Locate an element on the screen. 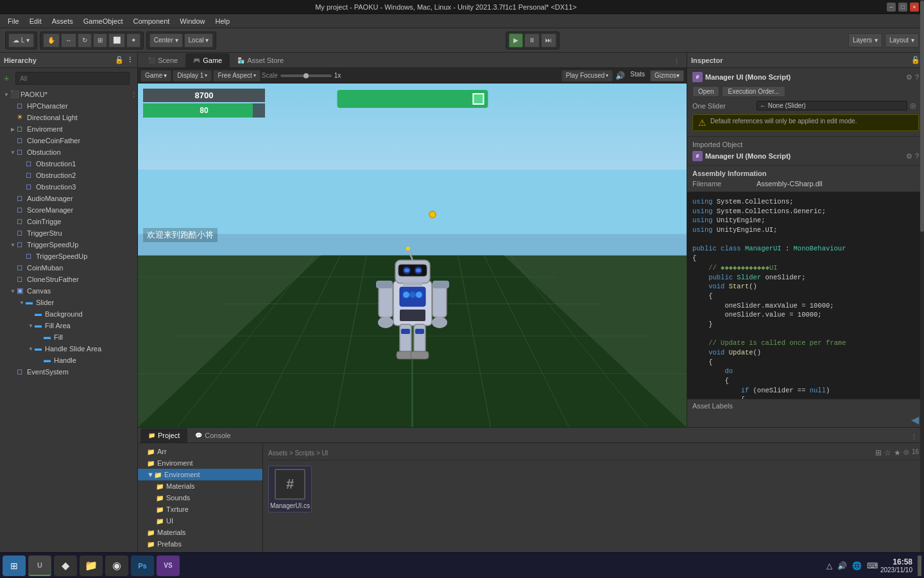 Image resolution: width=924 pixels, height=578 pixels. menu-file: File is located at coordinates (13, 21).